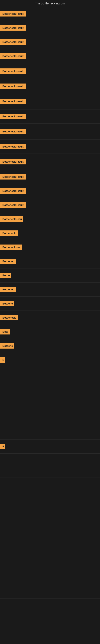 The height and width of the screenshot is (644, 100). What do you see at coordinates (12, 219) in the screenshot?
I see `bottleneck-badge: Bottleneck resu` at bounding box center [12, 219].